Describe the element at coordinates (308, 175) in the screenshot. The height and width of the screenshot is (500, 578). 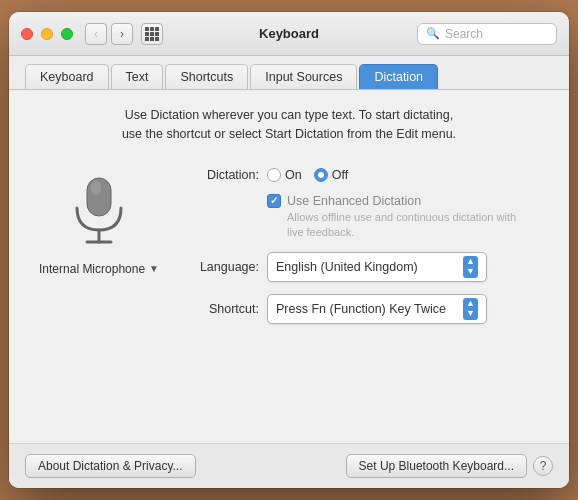
I see `dictation-radio-group: On Off` at that location.